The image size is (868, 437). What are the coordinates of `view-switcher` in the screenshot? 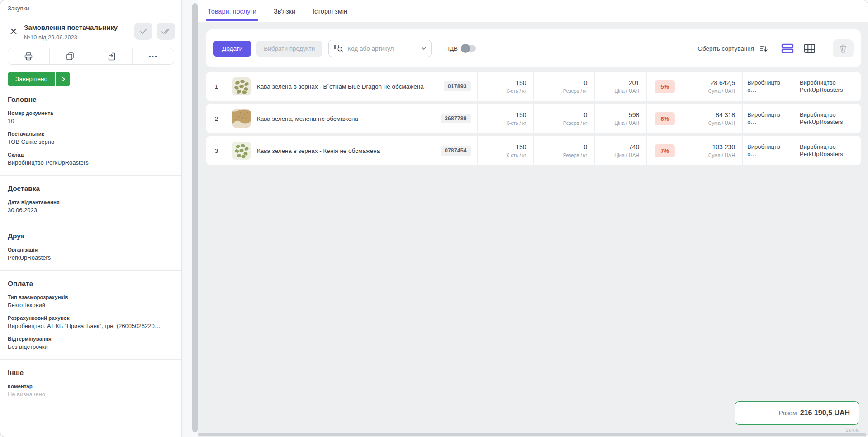 It's located at (798, 48).